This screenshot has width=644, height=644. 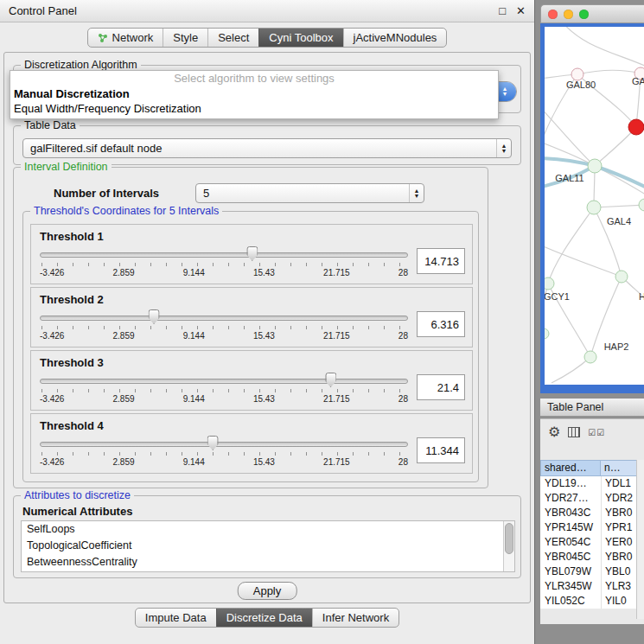 I want to click on zoom-light-icon, so click(x=584, y=14).